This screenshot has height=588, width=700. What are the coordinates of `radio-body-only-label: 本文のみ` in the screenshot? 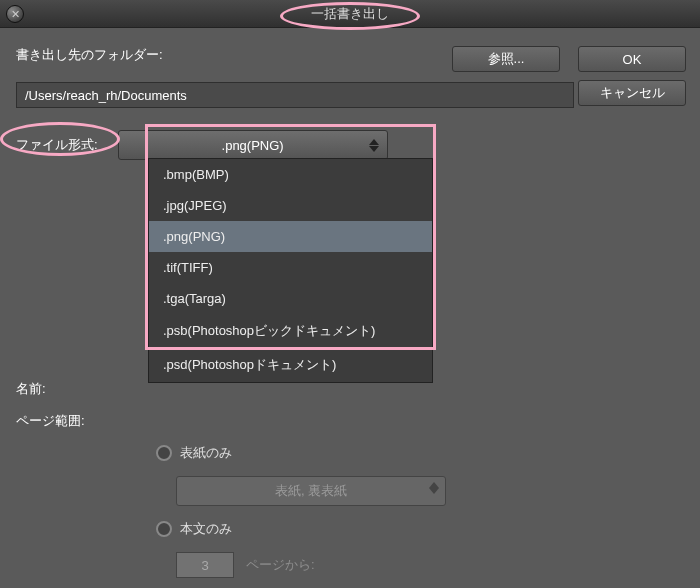 It's located at (206, 529).